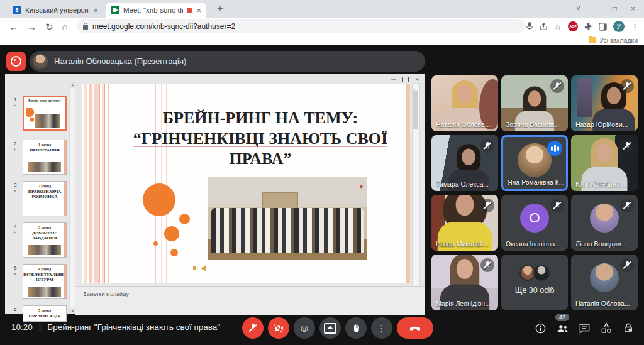 The width and height of the screenshot is (644, 345). Describe the element at coordinates (228, 62) in the screenshot. I see `presenter-banner: Наталія Обловацька (Презентація)` at that location.